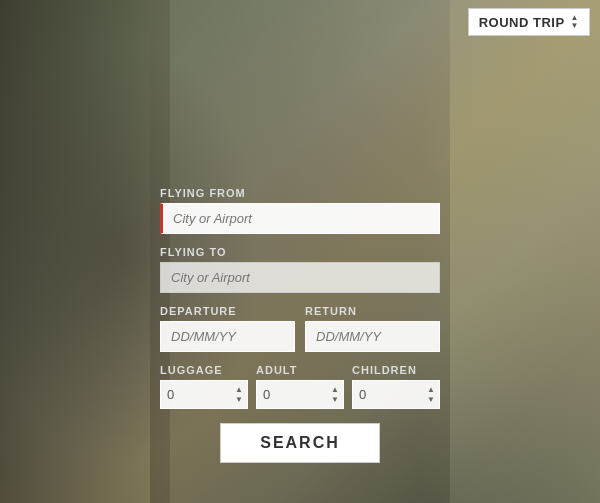  Describe the element at coordinates (372, 311) in the screenshot. I see `return-label: RETURN` at that location.